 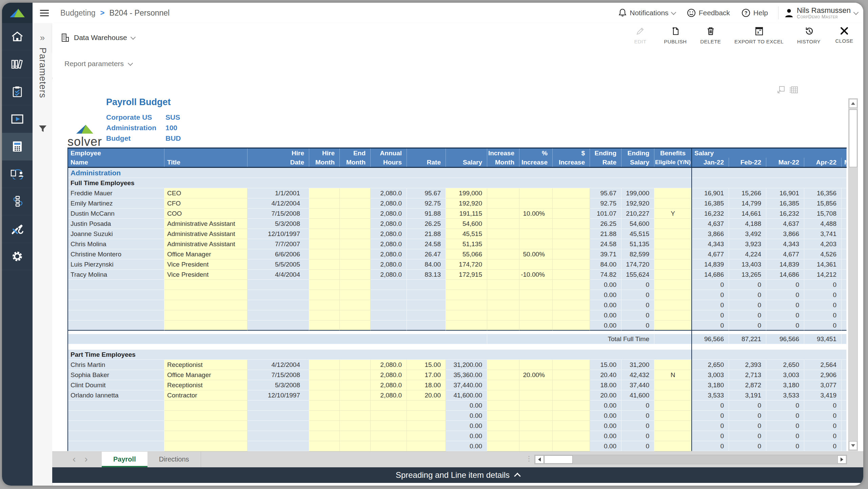 What do you see at coordinates (467, 193) in the screenshot?
I see `input-cell: 199,000` at bounding box center [467, 193].